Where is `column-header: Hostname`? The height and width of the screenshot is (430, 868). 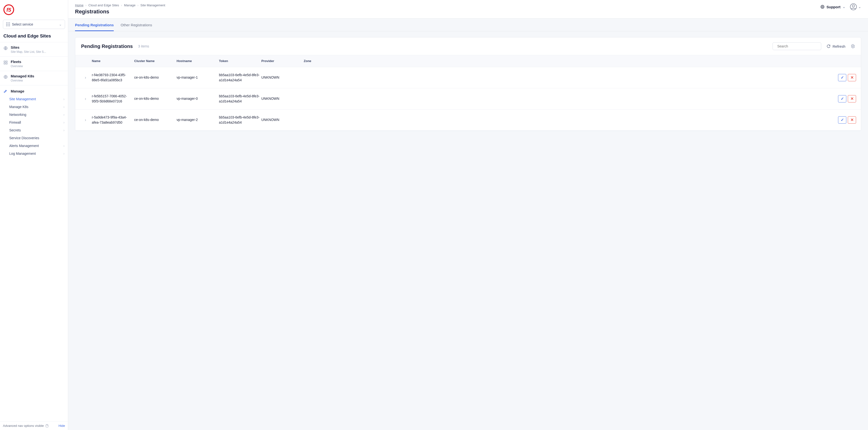
column-header: Hostname is located at coordinates (197, 61).